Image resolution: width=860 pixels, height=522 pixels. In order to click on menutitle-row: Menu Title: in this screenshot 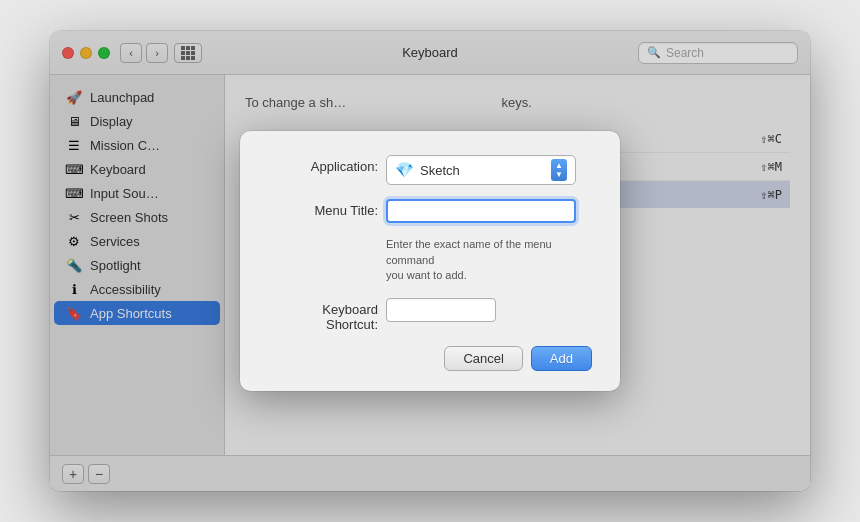, I will do `click(430, 211)`.